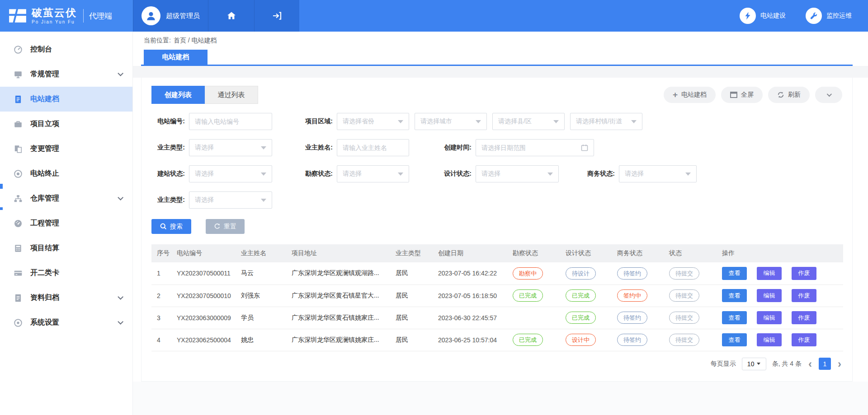  I want to click on city-select: 请选择城市, so click(451, 121).